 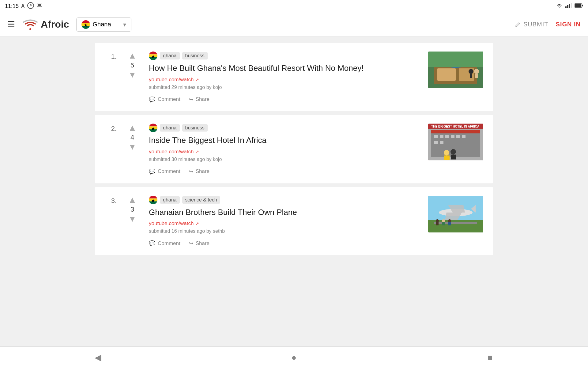 What do you see at coordinates (132, 209) in the screenshot?
I see `vote-count: 3` at bounding box center [132, 209].